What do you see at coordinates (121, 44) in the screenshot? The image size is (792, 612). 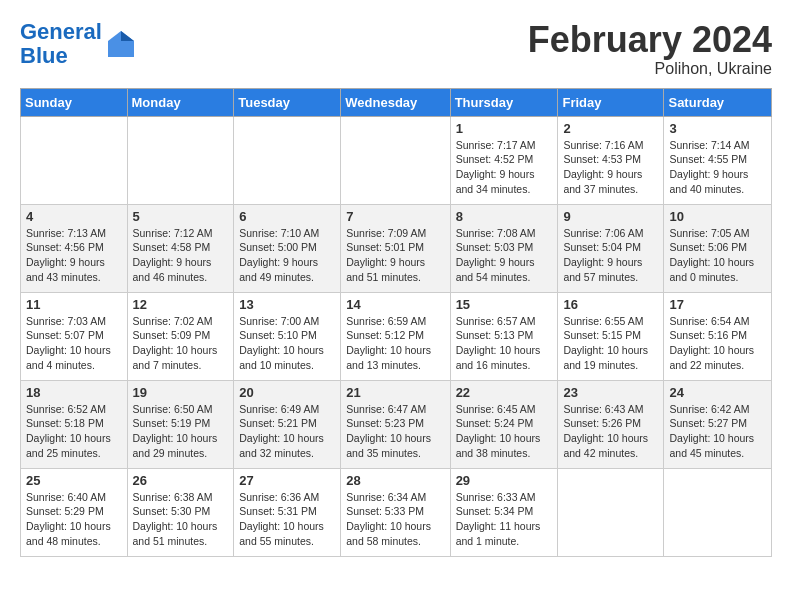 I see `logo-icon` at bounding box center [121, 44].